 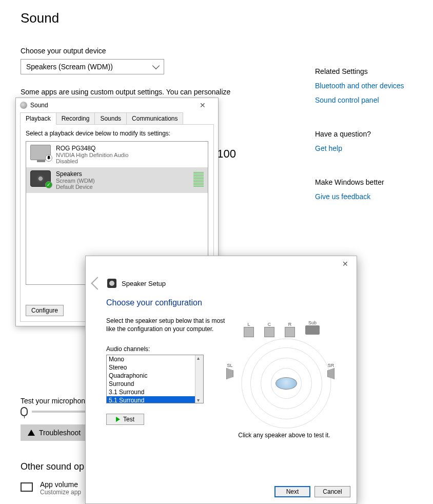 I want to click on wizard-heading: Choose your configuration, so click(x=221, y=303).